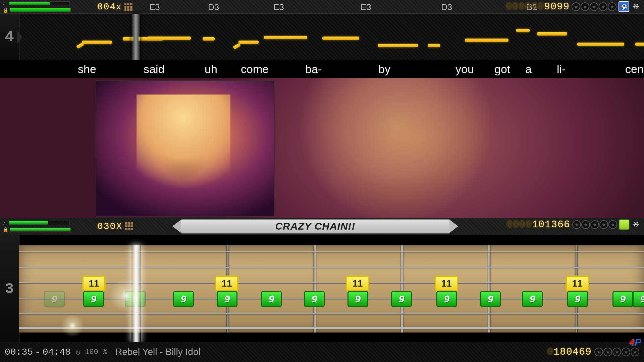 The image size is (644, 362). I want to click on video-pip, so click(185, 148).